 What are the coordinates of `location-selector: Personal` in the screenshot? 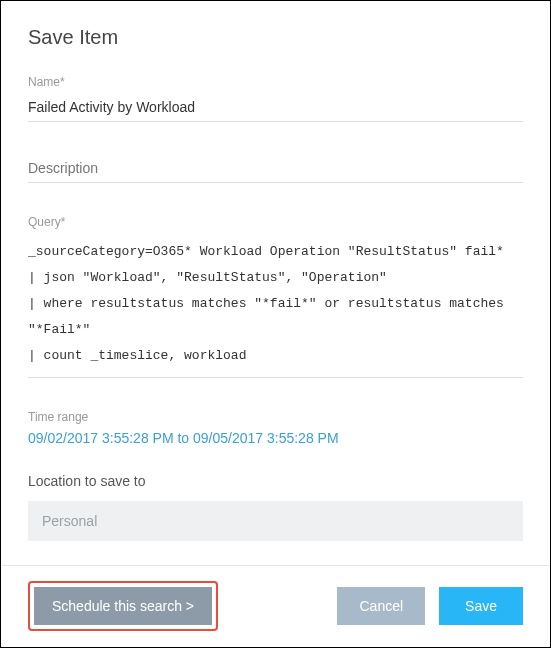 It's located at (276, 521).